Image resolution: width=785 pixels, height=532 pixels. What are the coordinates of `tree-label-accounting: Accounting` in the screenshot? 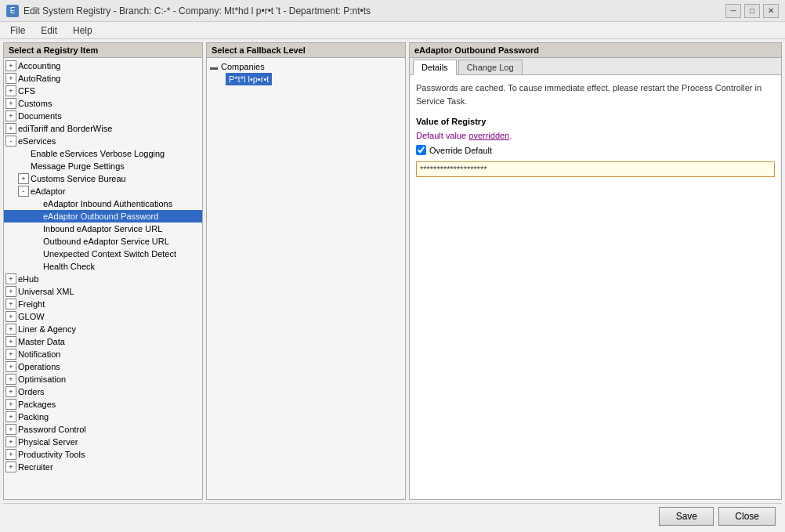 It's located at (39, 66).